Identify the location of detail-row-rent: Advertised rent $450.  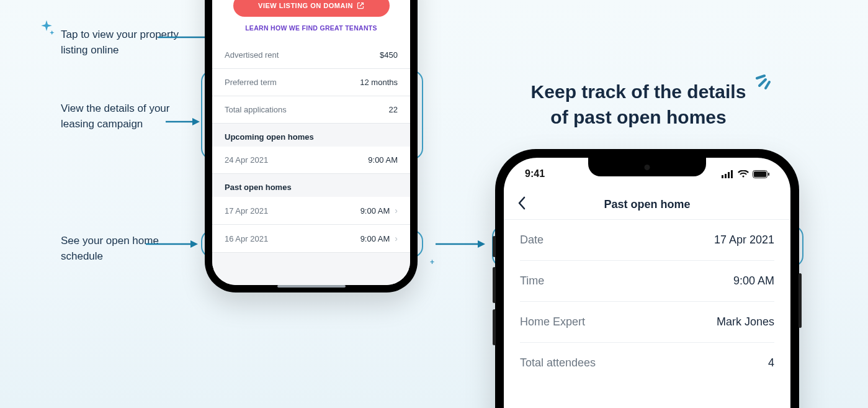
(311, 55).